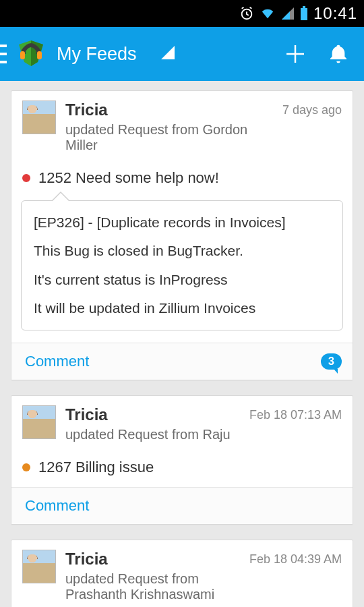  What do you see at coordinates (182, 13) in the screenshot?
I see `android-status-bar: 10:41` at bounding box center [182, 13].